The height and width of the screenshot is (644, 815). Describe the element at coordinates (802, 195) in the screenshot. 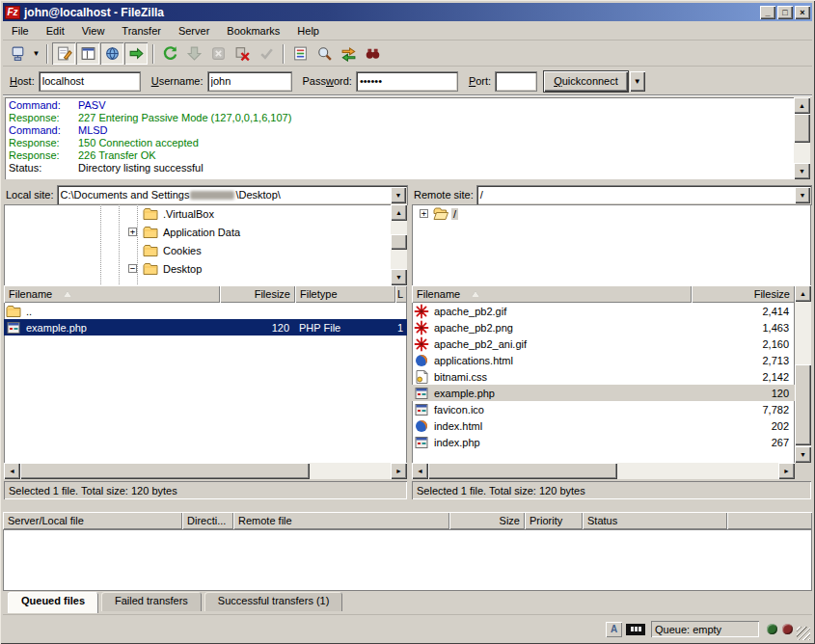

I see `remote-site-dropdown: ▼` at that location.